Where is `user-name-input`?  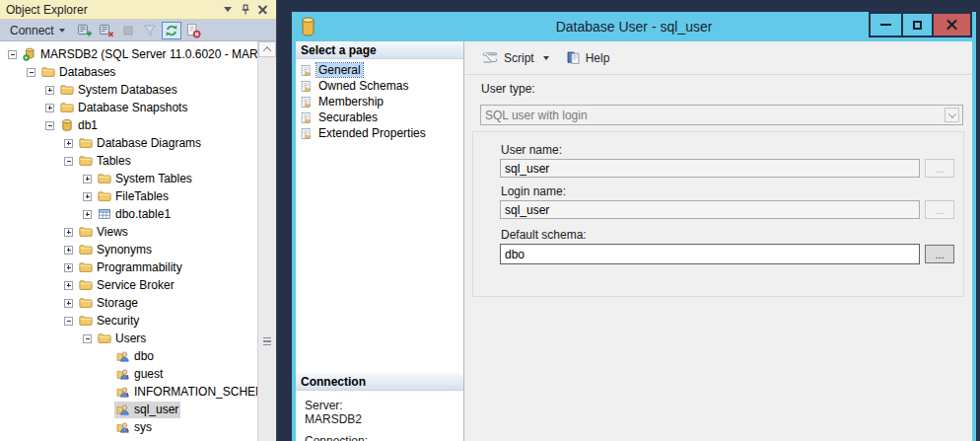 user-name-input is located at coordinates (710, 168).